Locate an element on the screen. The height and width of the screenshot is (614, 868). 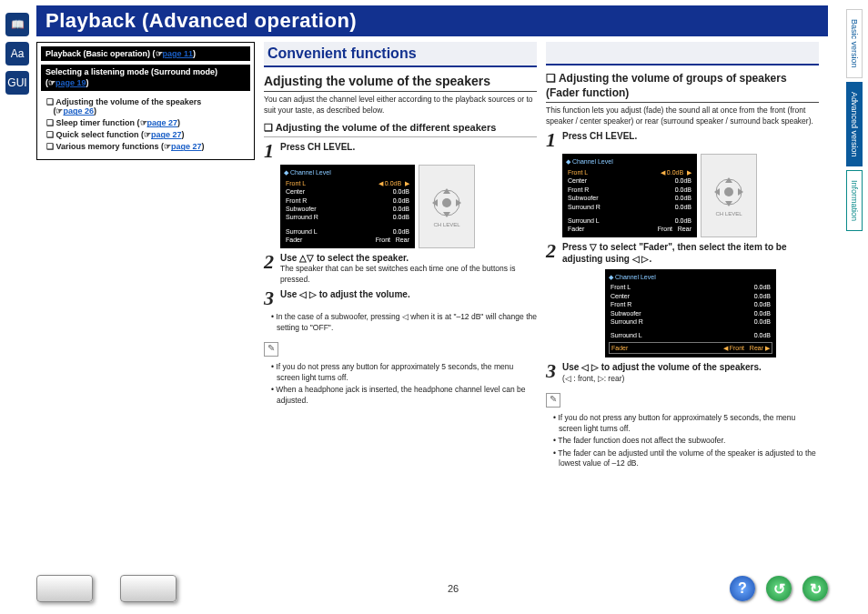
nav-item: ❏ Various memory functions (☞page 27) is located at coordinates (147, 146).